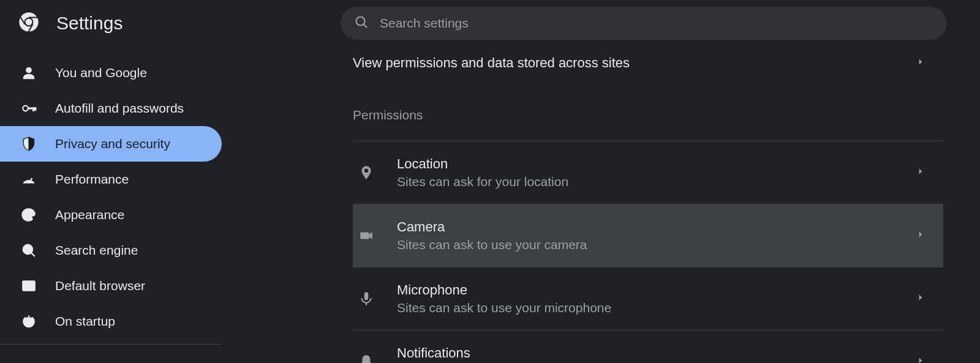 This screenshot has width=980, height=363. What do you see at coordinates (648, 353) in the screenshot?
I see `row-title: Notifications` at bounding box center [648, 353].